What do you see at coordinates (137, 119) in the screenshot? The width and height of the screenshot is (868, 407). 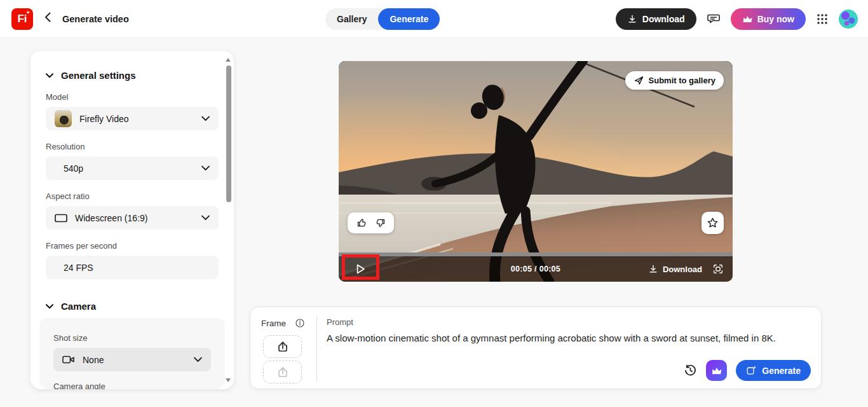 I see `model-value: Firefly Video` at bounding box center [137, 119].